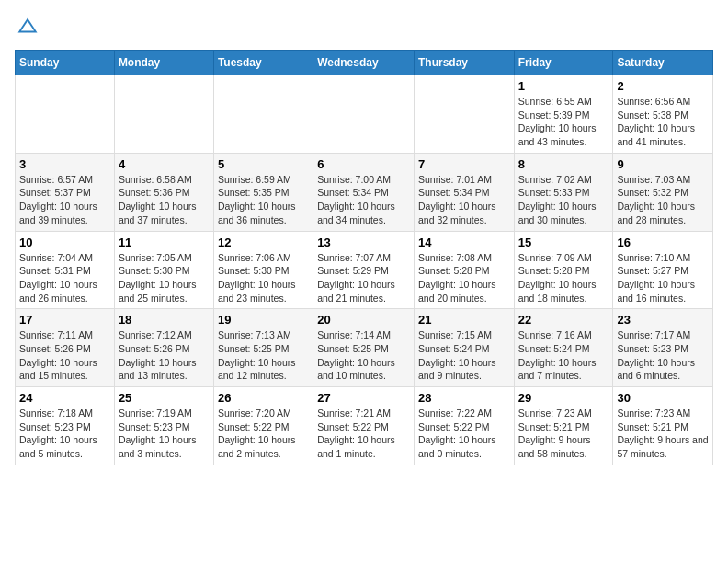 The width and height of the screenshot is (728, 563). Describe the element at coordinates (263, 164) in the screenshot. I see `day-number: 5` at that location.